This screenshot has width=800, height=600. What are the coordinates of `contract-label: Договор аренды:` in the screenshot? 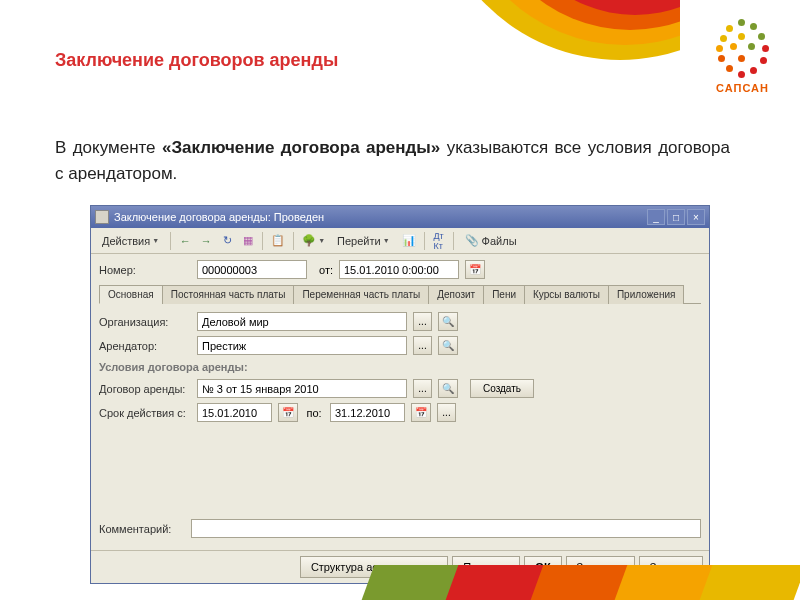 It's located at (145, 389).